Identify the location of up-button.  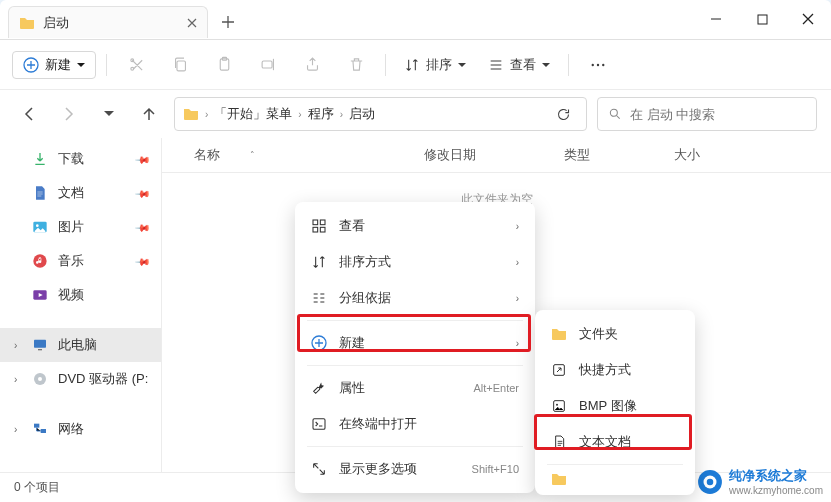
(149, 114).